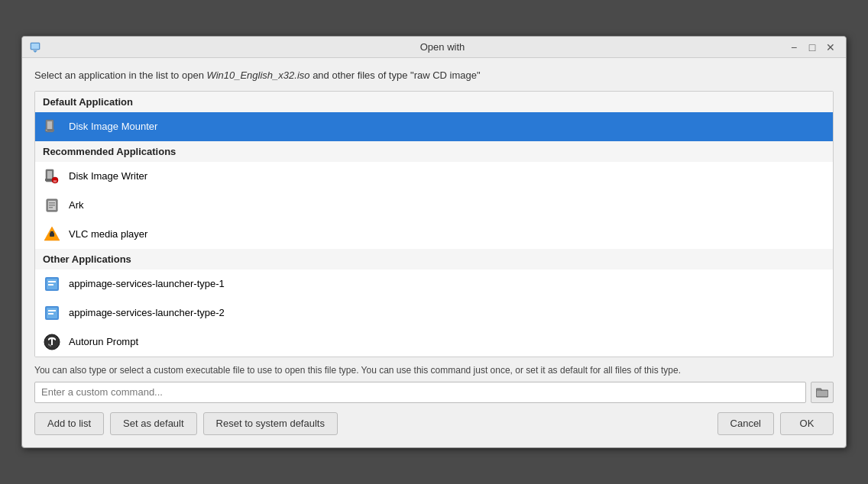 Image resolution: width=868 pixels, height=484 pixels. I want to click on appimage-1-icon, so click(52, 284).